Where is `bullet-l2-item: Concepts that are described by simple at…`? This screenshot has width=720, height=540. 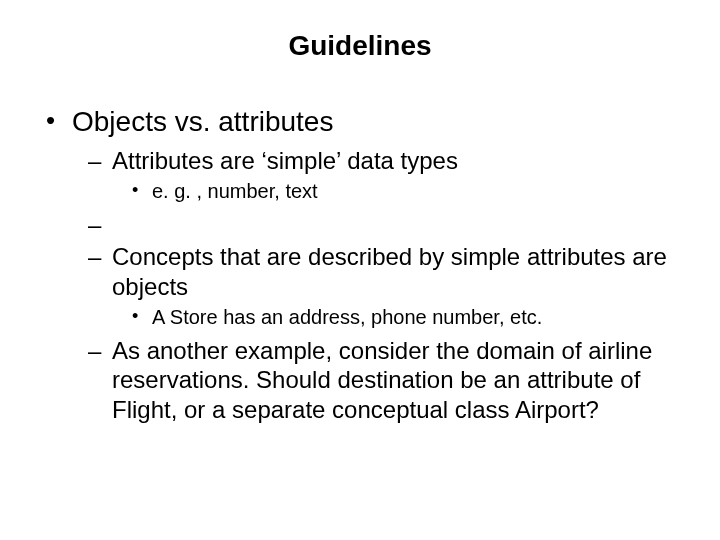
bullet-l2-item: Concepts that are described by simple at… is located at coordinates (388, 286).